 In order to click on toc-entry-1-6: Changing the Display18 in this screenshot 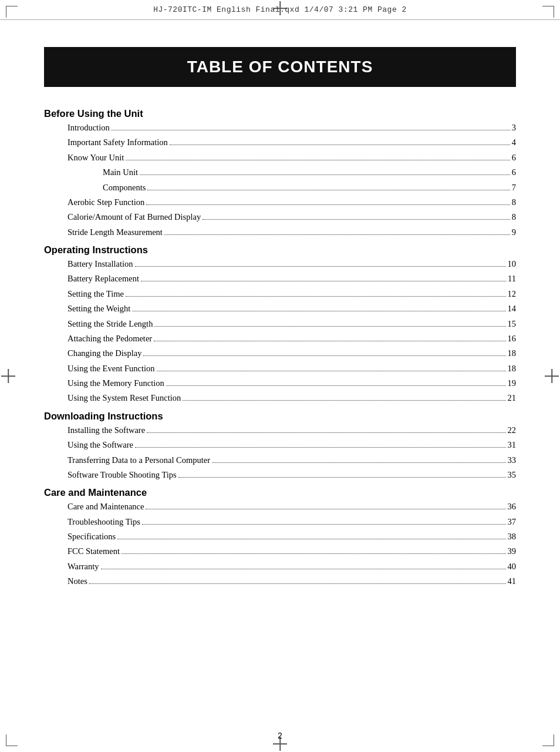, I will do `click(280, 354)`.